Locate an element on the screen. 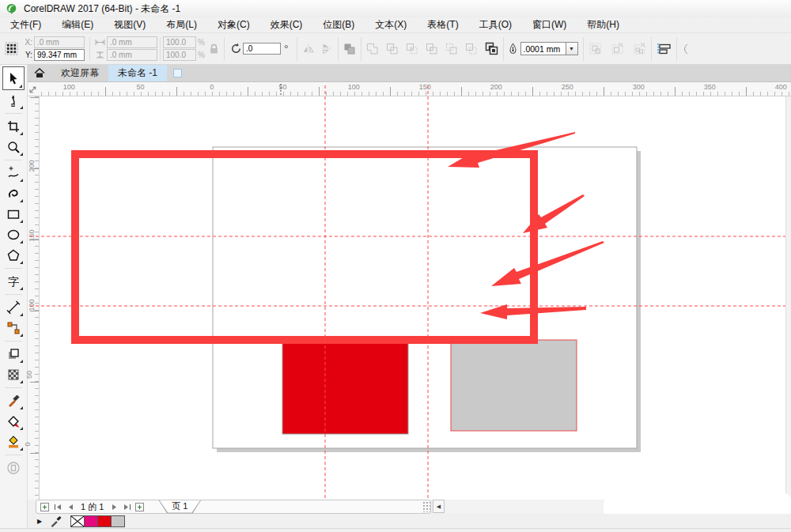 This screenshot has height=532, width=791. horizontal-ruler: 10050050100150200250300350400 is located at coordinates (415, 89).